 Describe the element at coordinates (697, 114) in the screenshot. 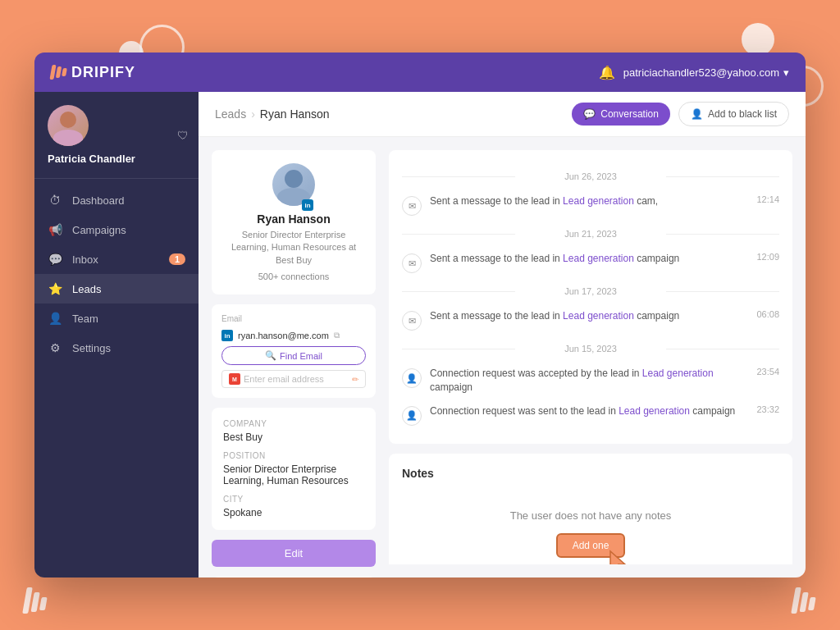

I see `user-block-icon: 👤` at that location.